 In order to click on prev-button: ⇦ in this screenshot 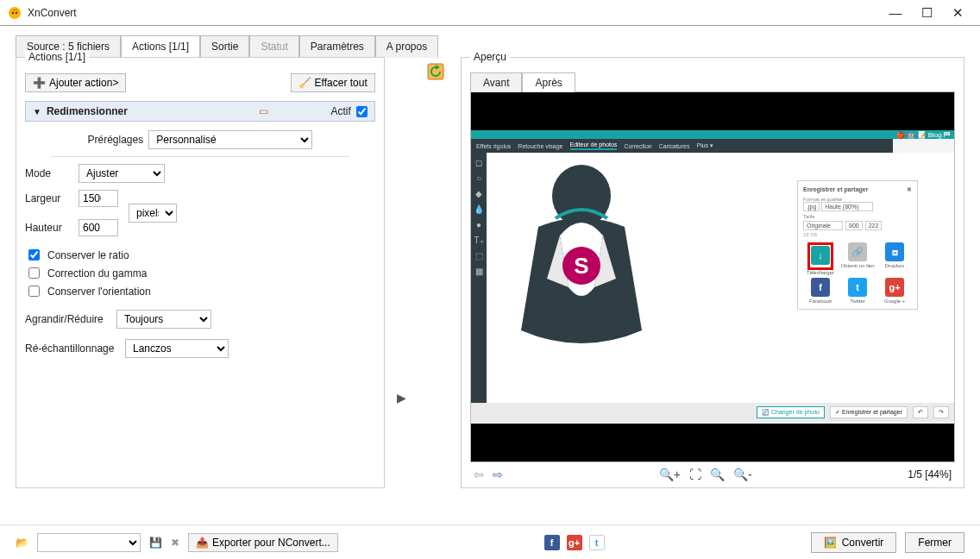, I will do `click(479, 474)`.